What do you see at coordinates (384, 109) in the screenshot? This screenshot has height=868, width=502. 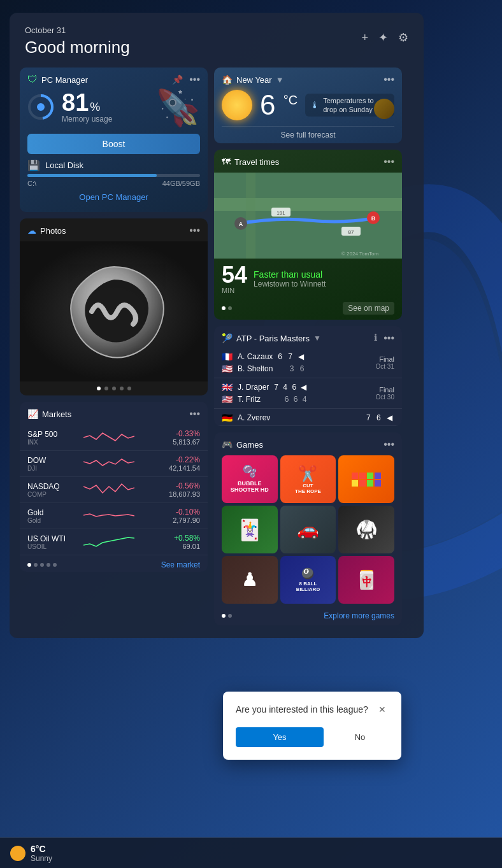 I see `weather-avatar` at bounding box center [384, 109].